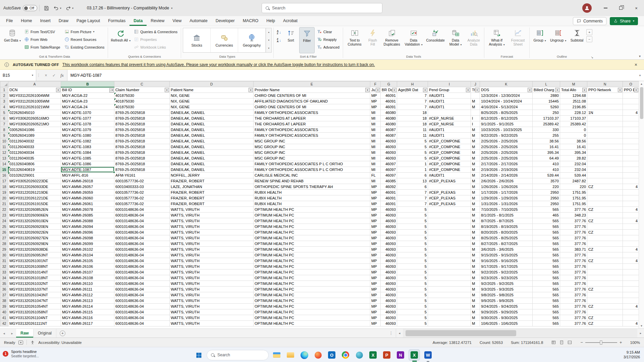  I want to click on cell-G9: 46087, so click(389, 135).